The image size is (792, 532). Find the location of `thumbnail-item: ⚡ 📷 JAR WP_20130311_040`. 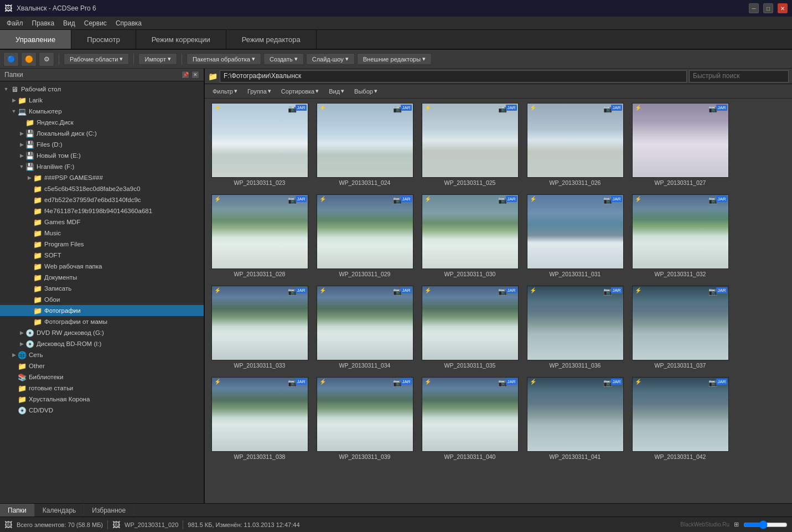

thumbnail-item: ⚡ 📷 JAR WP_20130311_040 is located at coordinates (470, 421).